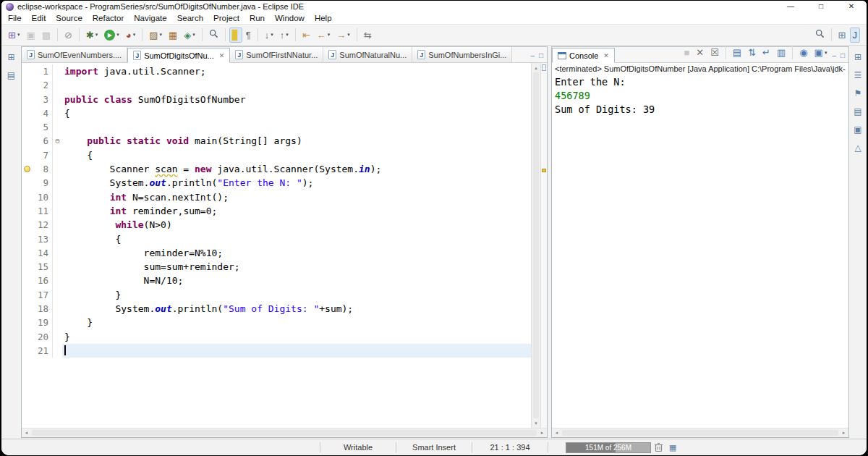  I want to click on coverage-button: ◕▾, so click(130, 35).